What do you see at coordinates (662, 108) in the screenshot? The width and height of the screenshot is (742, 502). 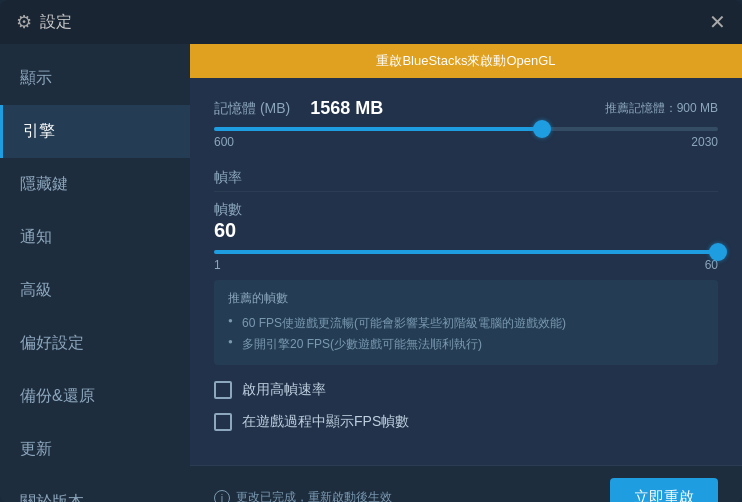 I see `memory-recommended: 推薦記憶體：900 MB` at bounding box center [662, 108].